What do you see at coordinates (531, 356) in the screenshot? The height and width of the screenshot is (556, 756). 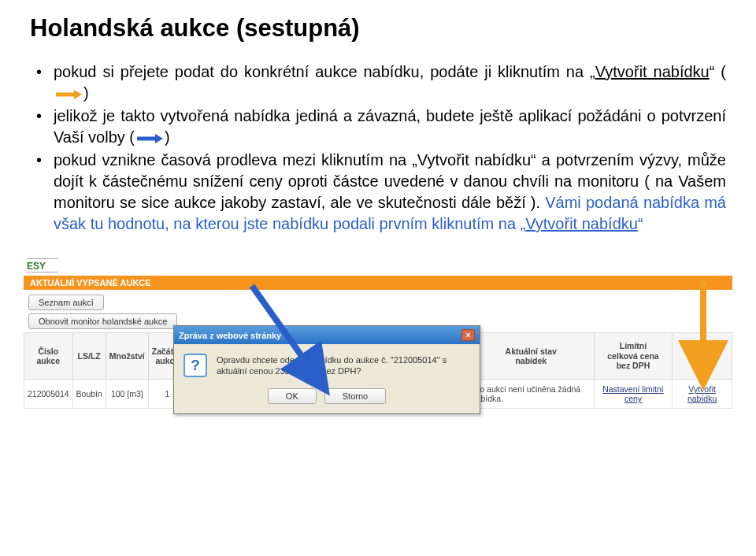 I see `th-stav: Aktuální stavnabídek` at bounding box center [531, 356].